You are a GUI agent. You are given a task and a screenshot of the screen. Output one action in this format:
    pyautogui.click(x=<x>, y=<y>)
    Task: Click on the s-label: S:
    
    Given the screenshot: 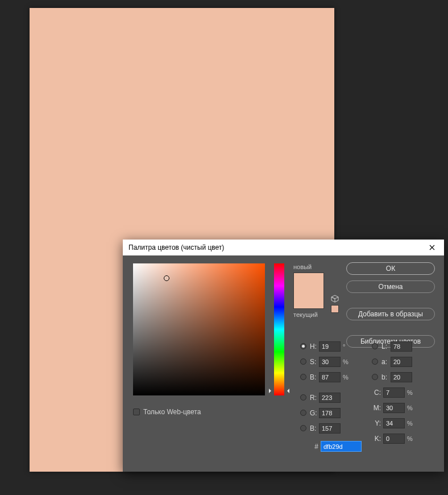 What is the action you would take?
    pyautogui.click(x=314, y=362)
    